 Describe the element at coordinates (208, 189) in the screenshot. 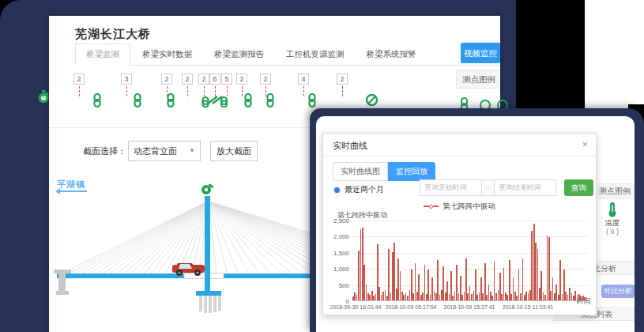

I see `gps-icon` at that location.